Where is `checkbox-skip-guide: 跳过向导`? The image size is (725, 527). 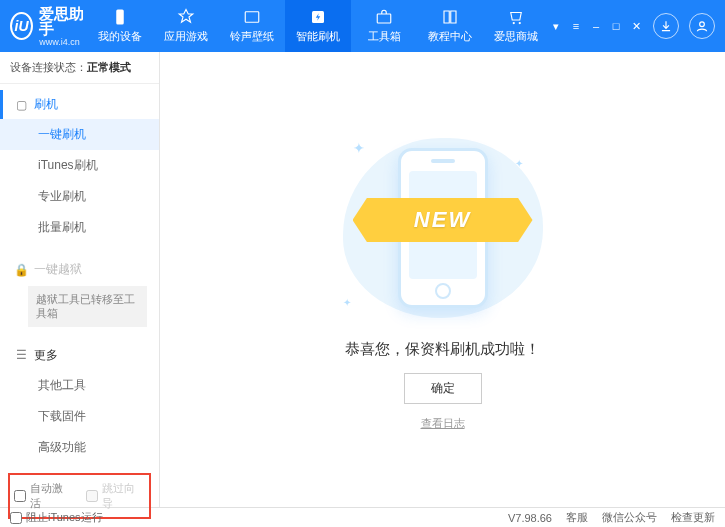
checkbox-skip-guide: 跳过向导 is located at coordinates (116, 496).